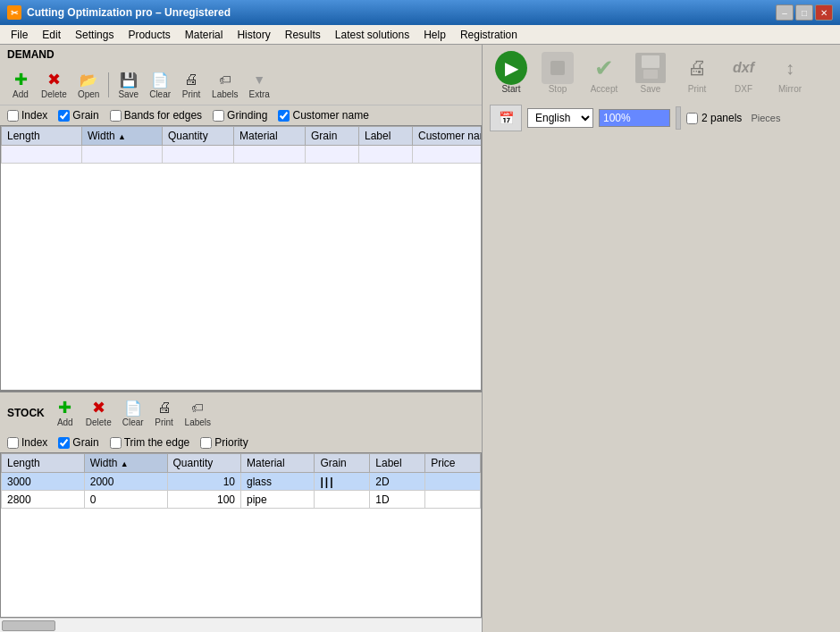 Image resolution: width=840 pixels, height=632 pixels. I want to click on mirror-button: ↕ Mirror, so click(790, 73).